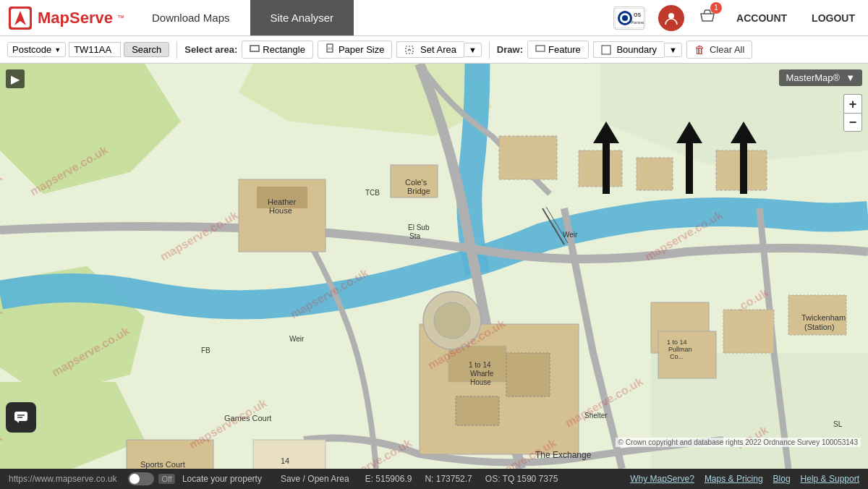 Image resolution: width=868 pixels, height=489 pixels. I want to click on rectangle-button: Rectangle, so click(278, 49).